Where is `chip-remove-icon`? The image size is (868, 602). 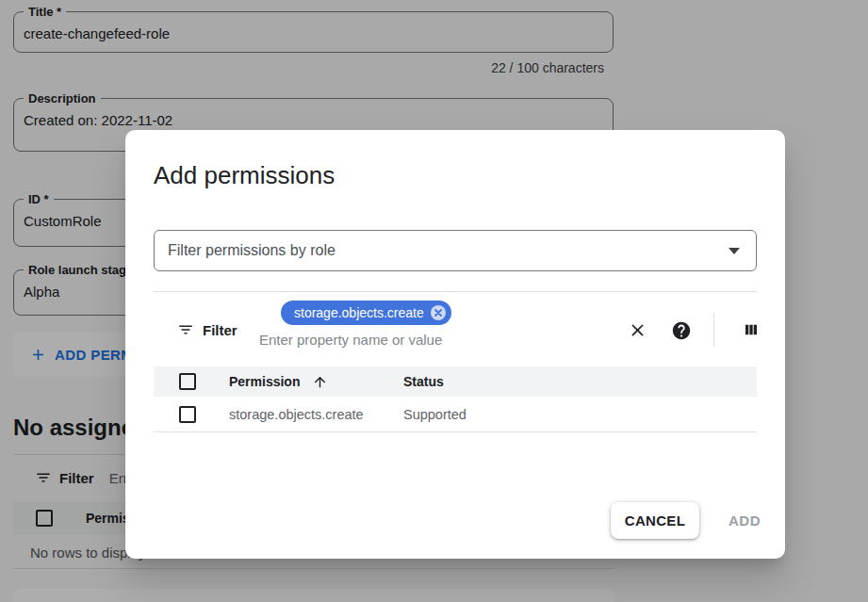
chip-remove-icon is located at coordinates (438, 313).